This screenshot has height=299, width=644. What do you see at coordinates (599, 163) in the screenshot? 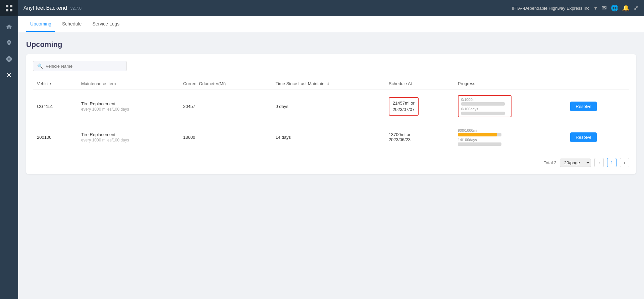
I see `prev-page-btn: ‹` at bounding box center [599, 163].